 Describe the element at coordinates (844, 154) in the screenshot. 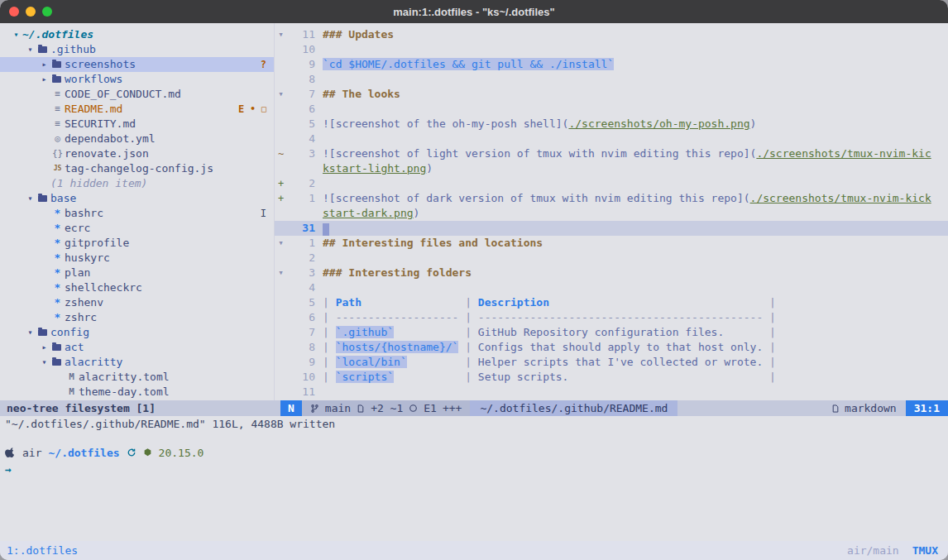

I see `text-segment: ./screenshots/tmux-nvim-kic` at that location.